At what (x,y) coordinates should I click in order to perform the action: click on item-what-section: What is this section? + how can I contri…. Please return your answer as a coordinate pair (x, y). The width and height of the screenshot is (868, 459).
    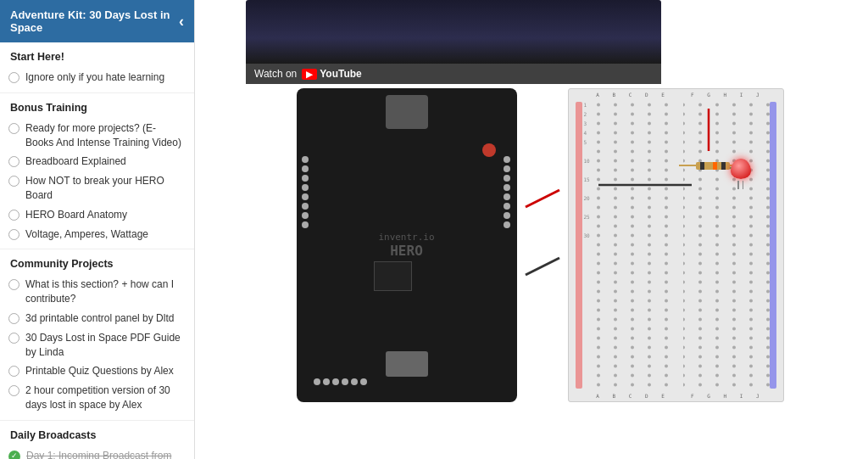
    Looking at the image, I should click on (97, 292).